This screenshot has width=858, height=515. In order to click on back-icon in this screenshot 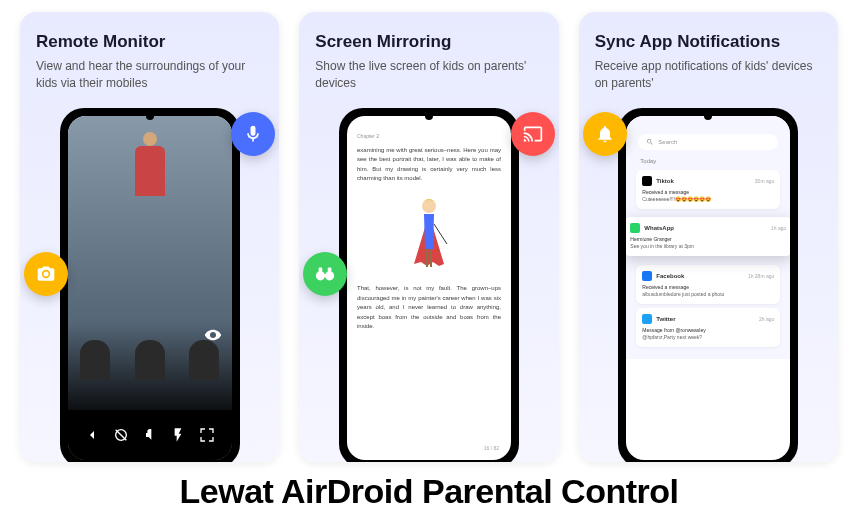, I will do `click(92, 435)`.